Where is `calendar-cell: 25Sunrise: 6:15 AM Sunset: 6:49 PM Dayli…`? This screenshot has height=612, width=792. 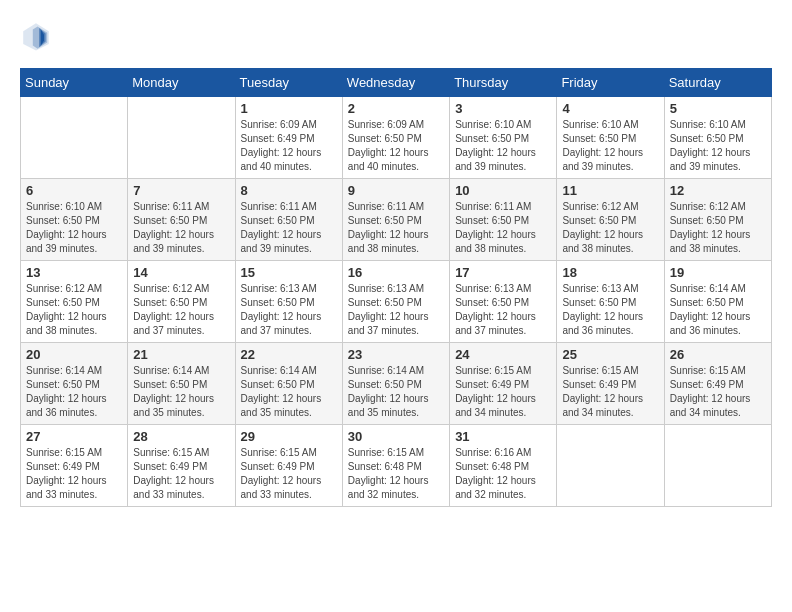 calendar-cell: 25Sunrise: 6:15 AM Sunset: 6:49 PM Dayli… is located at coordinates (610, 384).